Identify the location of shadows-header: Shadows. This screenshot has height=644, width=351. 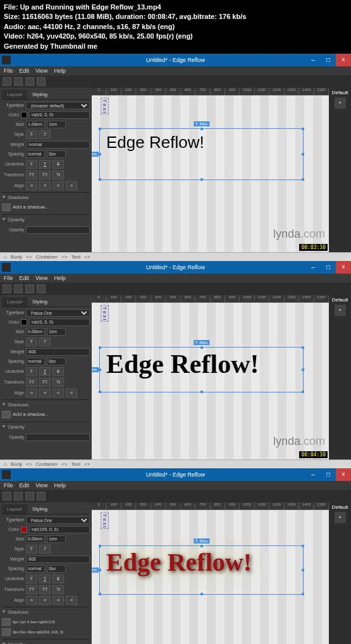
(18, 197).